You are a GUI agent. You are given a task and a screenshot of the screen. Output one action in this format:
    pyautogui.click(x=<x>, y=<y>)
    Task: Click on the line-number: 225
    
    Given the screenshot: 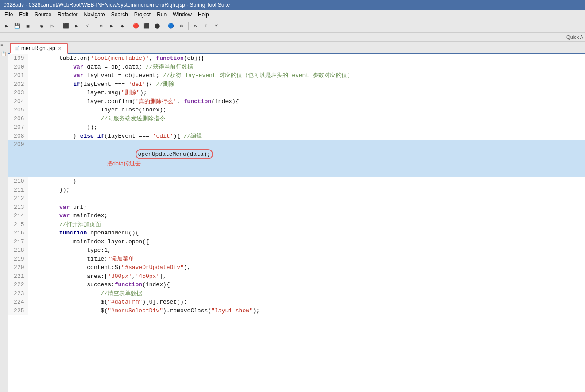 What is the action you would take?
    pyautogui.click(x=18, y=311)
    